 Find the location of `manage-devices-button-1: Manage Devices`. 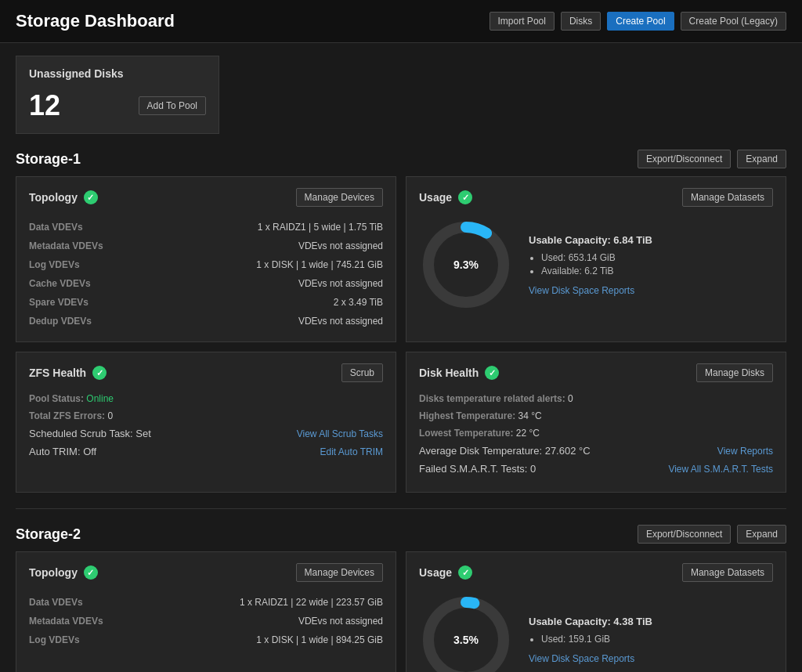

manage-devices-button-1: Manage Devices is located at coordinates (340, 197).